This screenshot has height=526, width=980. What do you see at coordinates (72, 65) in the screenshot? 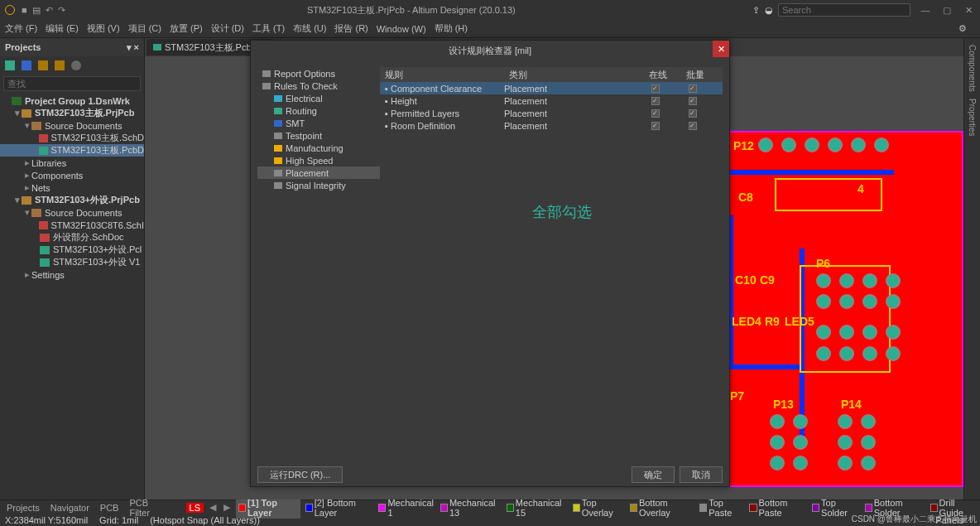
I see `projects-toolbar` at bounding box center [72, 65].